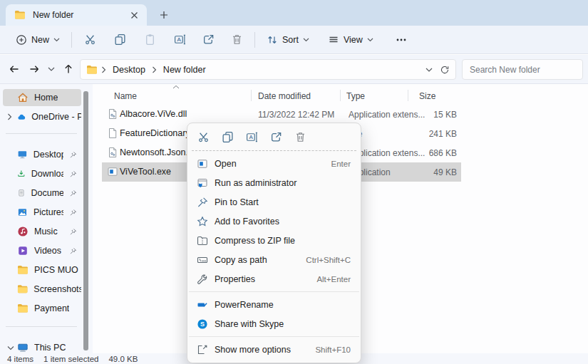  I want to click on up-button, so click(68, 69).